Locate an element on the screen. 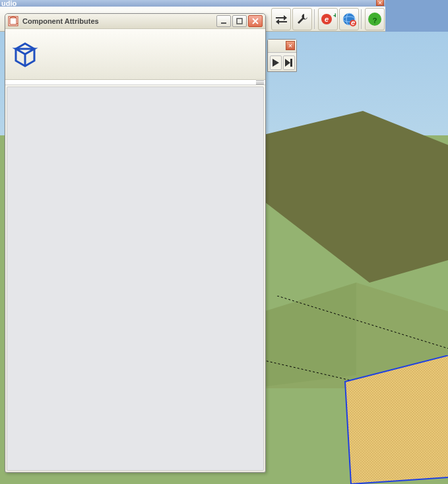 The height and width of the screenshot is (484, 448). app-titlebar: udio × is located at coordinates (193, 3).